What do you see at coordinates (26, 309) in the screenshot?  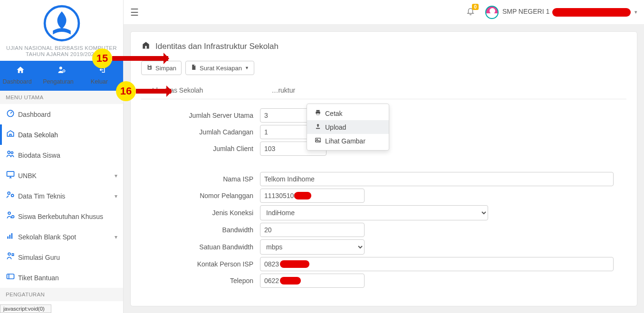 I see `status-bar: javascript:void(0)` at bounding box center [26, 309].